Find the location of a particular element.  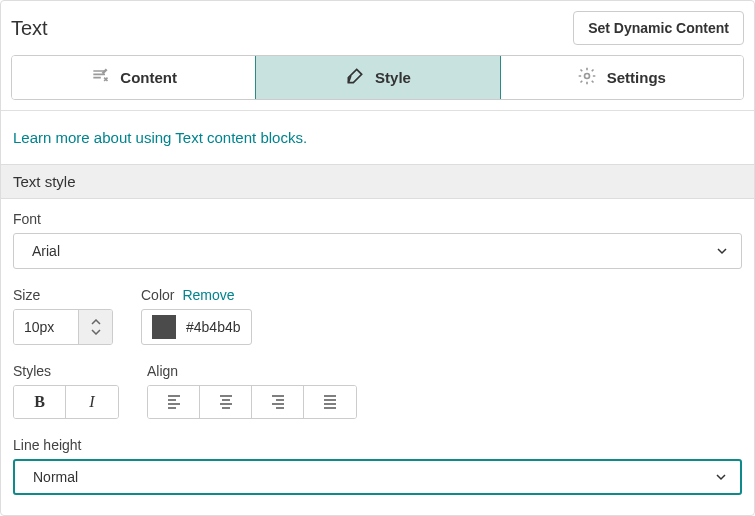

styles-group: B I is located at coordinates (66, 402).